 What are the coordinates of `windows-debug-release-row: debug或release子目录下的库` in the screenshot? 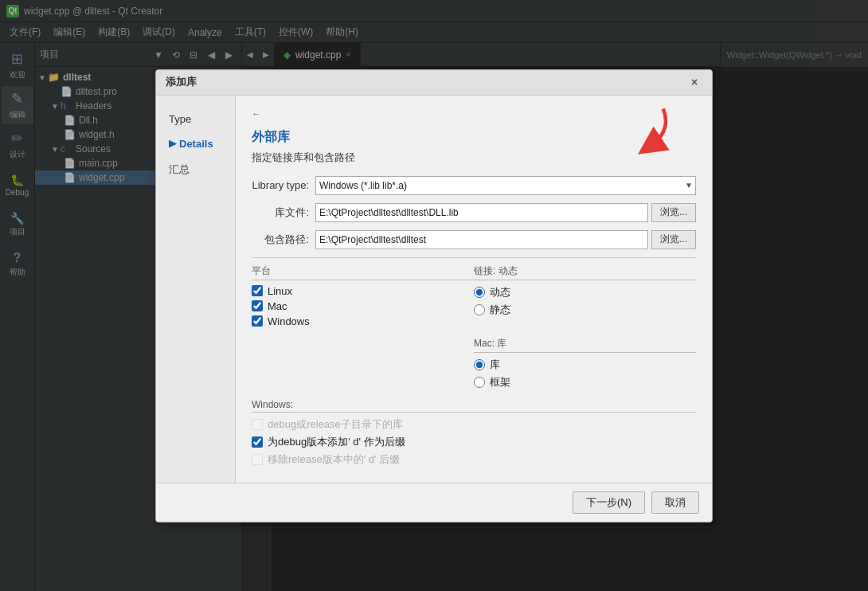 It's located at (474, 425).